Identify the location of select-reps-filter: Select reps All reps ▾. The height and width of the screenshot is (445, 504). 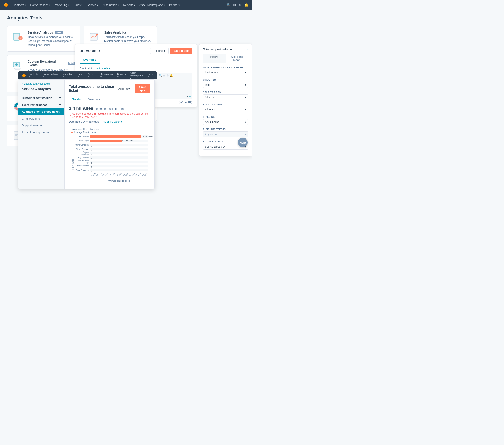
(226, 96).